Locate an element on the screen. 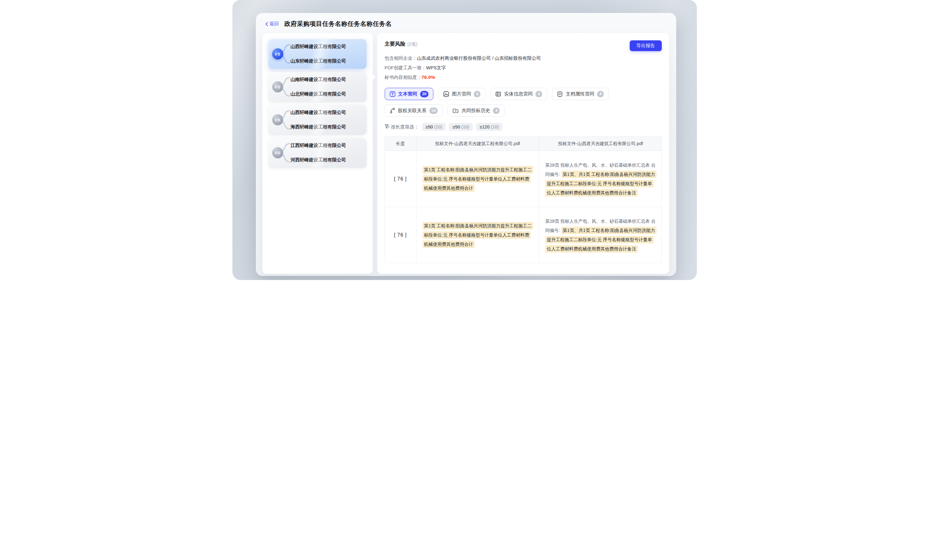  vs-pair-names: 山南轩峰建设工程有限公司山北轩峰建设工程有限公司 is located at coordinates (318, 87).